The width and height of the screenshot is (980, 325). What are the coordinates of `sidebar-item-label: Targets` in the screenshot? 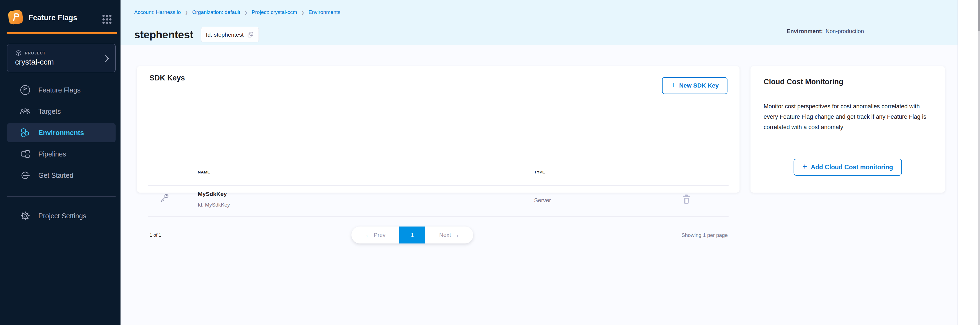 It's located at (49, 112).